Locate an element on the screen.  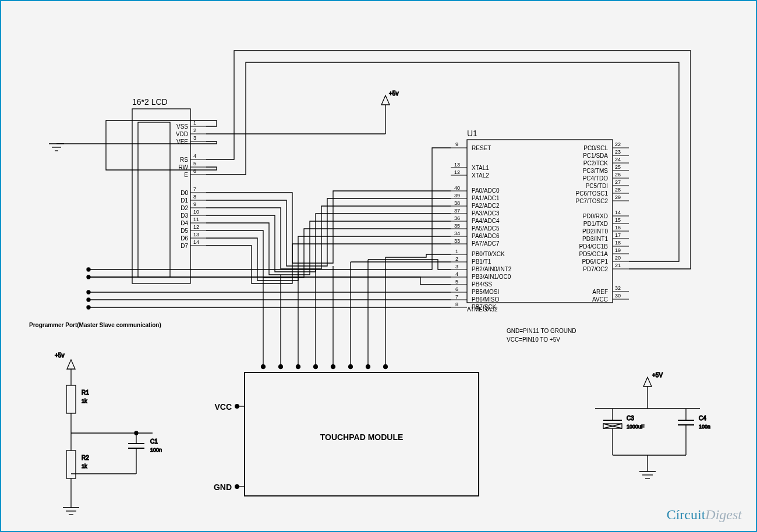
svg-text: 19 is located at coordinates (618, 250).